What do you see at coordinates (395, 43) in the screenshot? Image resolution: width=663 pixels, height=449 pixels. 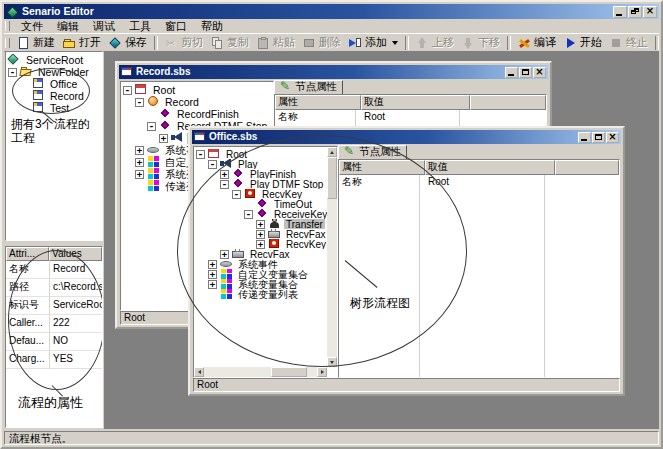 I see `dropdown-caret-icon` at bounding box center [395, 43].